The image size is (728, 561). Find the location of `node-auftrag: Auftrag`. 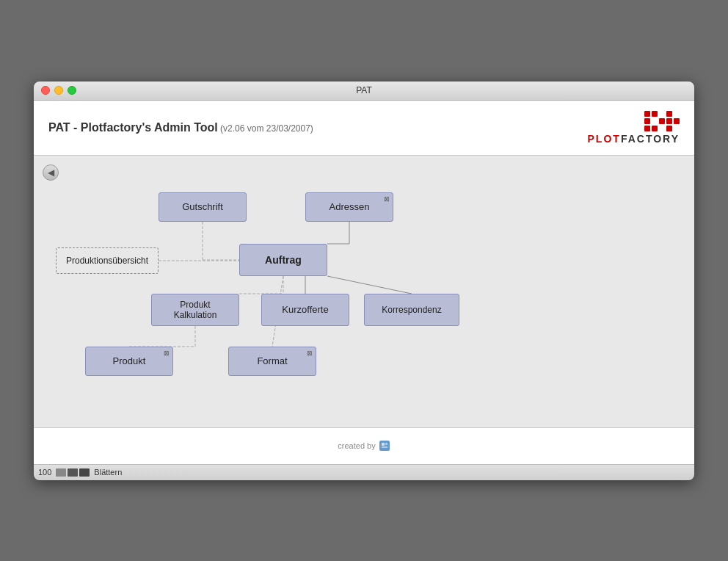

node-auftrag: Auftrag is located at coordinates (283, 260).